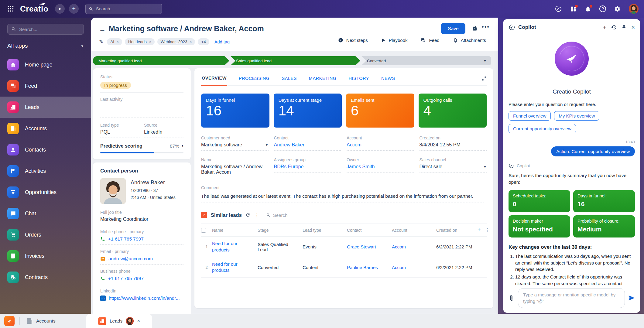 The height and width of the screenshot is (328, 644). Describe the element at coordinates (414, 230) in the screenshot. I see `col-account: Account` at that location.